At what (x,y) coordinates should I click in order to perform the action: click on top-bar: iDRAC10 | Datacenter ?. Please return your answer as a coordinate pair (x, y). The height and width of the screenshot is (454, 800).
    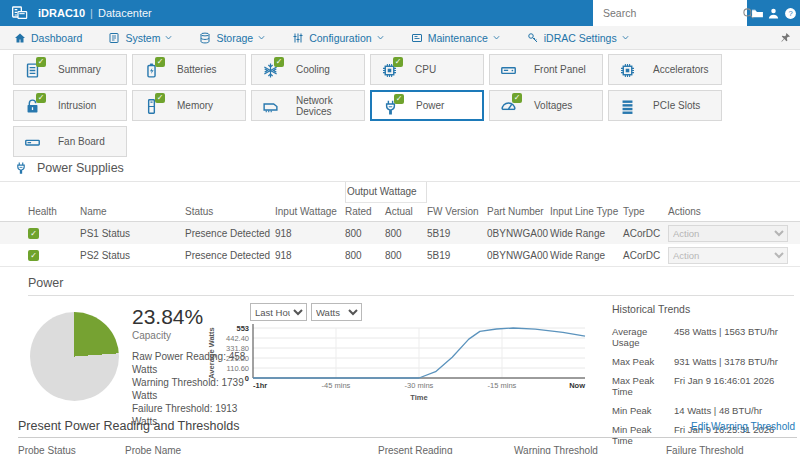
    Looking at the image, I should click on (400, 13).